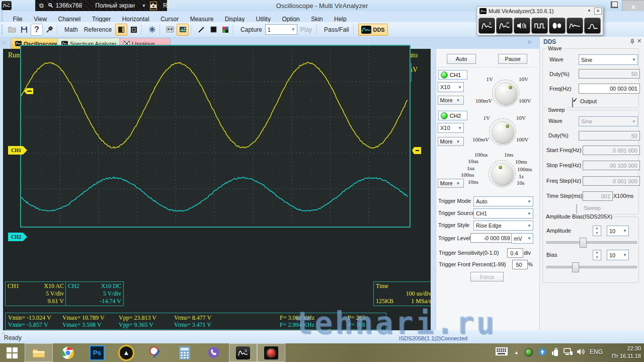  Describe the element at coordinates (609, 89) in the screenshot. I see `freq-input: 00 003 001` at that location.